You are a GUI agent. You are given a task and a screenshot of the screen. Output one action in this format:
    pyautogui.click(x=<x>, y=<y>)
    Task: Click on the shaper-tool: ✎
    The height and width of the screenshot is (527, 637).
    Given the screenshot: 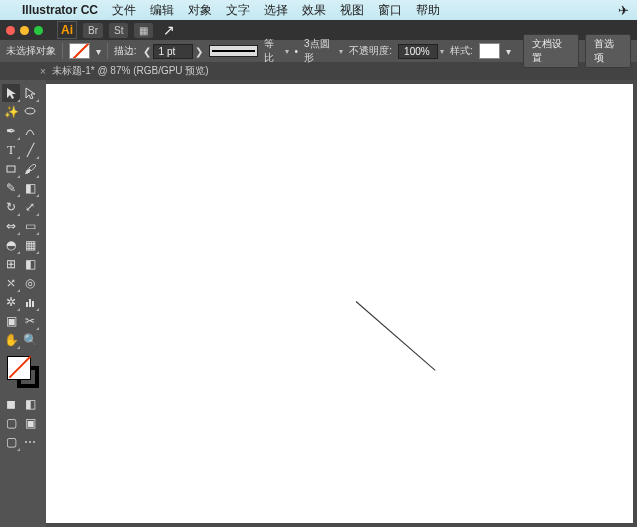 What is the action you would take?
    pyautogui.click(x=11, y=188)
    